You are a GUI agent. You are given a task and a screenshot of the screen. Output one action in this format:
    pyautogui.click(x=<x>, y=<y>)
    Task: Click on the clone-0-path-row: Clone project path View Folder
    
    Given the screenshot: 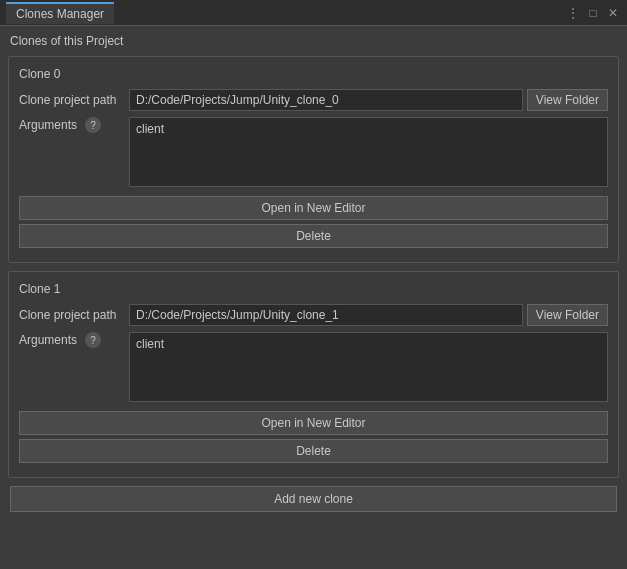 What is the action you would take?
    pyautogui.click(x=314, y=100)
    